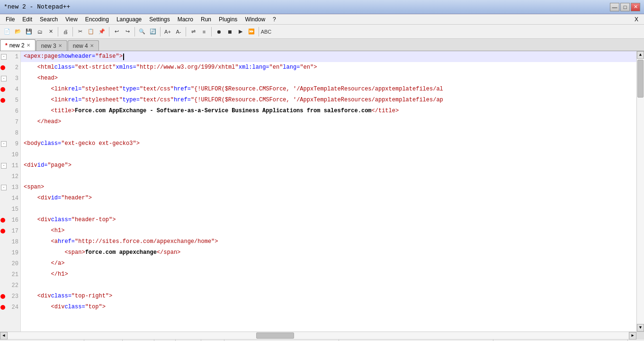  I want to click on gutter-line-21: 21, so click(10, 275).